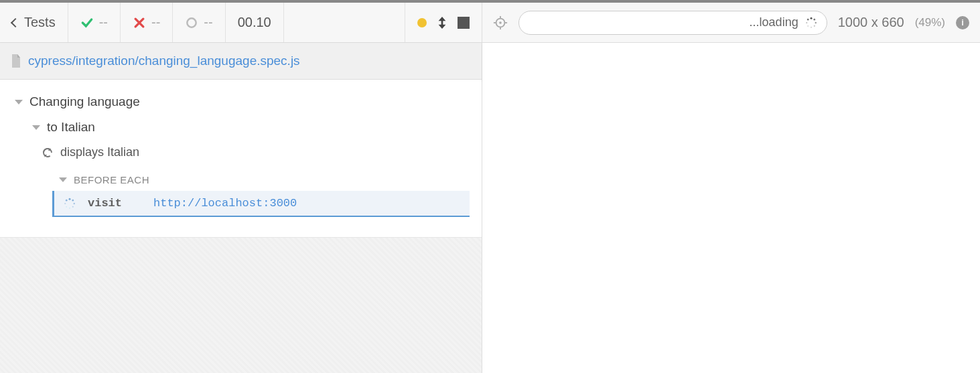 The image size is (980, 373). I want to click on test-row: displays Italian, so click(241, 153).